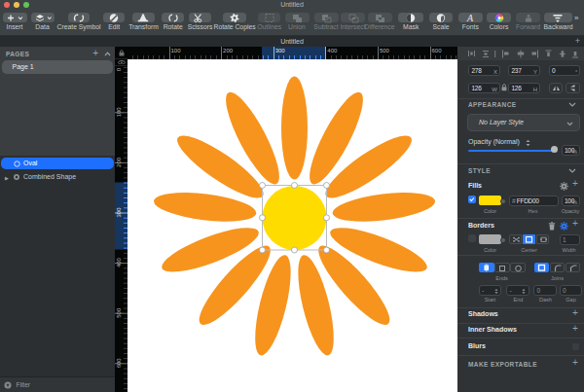  Describe the element at coordinates (119, 212) in the screenshot. I see `svg-text: 300` at that location.